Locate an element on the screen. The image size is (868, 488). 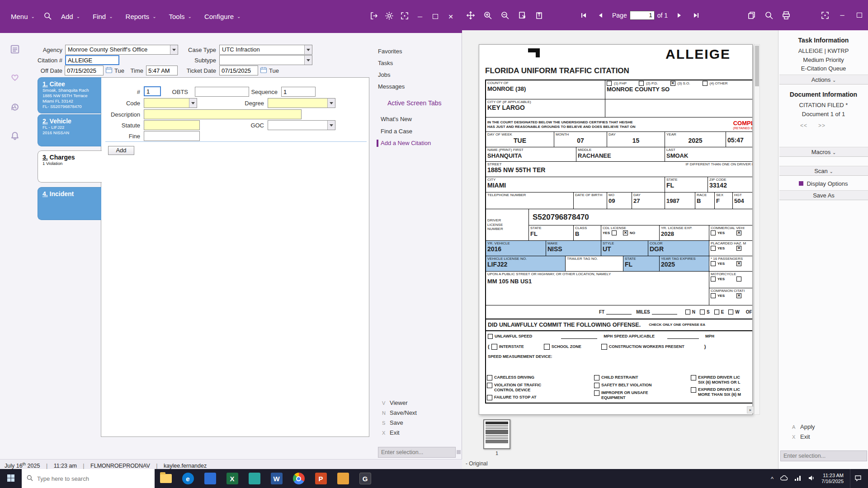
taskbar-app-excel: X is located at coordinates (232, 479).